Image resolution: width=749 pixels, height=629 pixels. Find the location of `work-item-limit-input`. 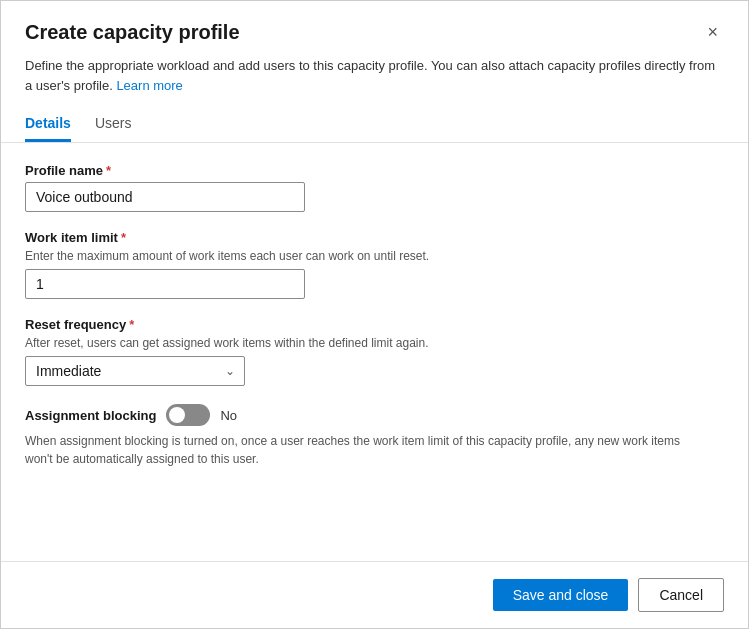

work-item-limit-input is located at coordinates (165, 284).